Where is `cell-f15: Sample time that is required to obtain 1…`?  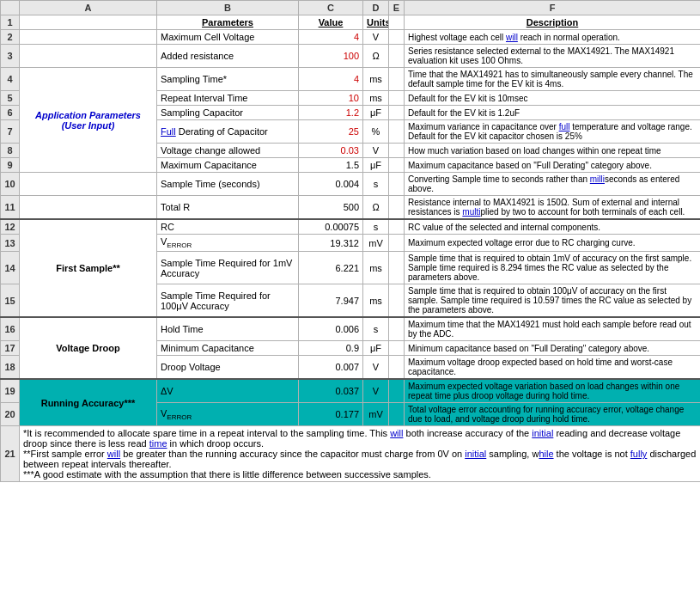 cell-f15: Sample time that is required to obtain 1… is located at coordinates (553, 301).